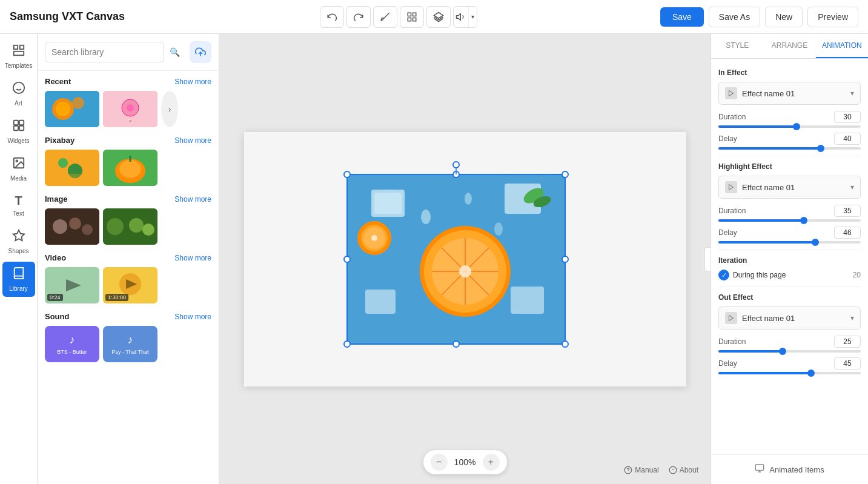  I want to click on image-header: Image Show more, so click(128, 199).